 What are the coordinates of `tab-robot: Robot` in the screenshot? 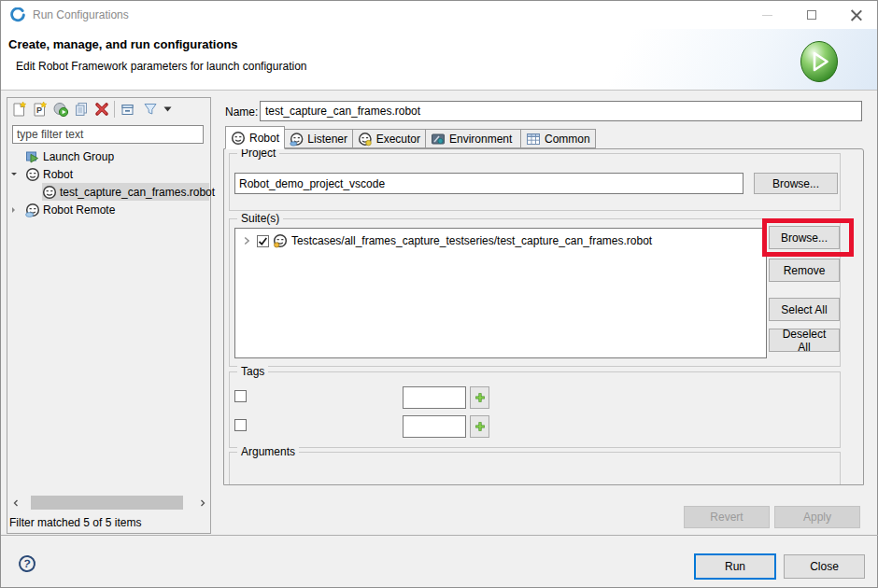 It's located at (255, 138).